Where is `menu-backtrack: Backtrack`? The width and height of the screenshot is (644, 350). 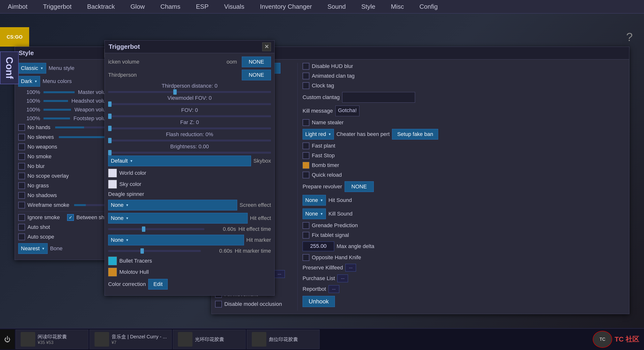
menu-backtrack: Backtrack is located at coordinates (101, 7).